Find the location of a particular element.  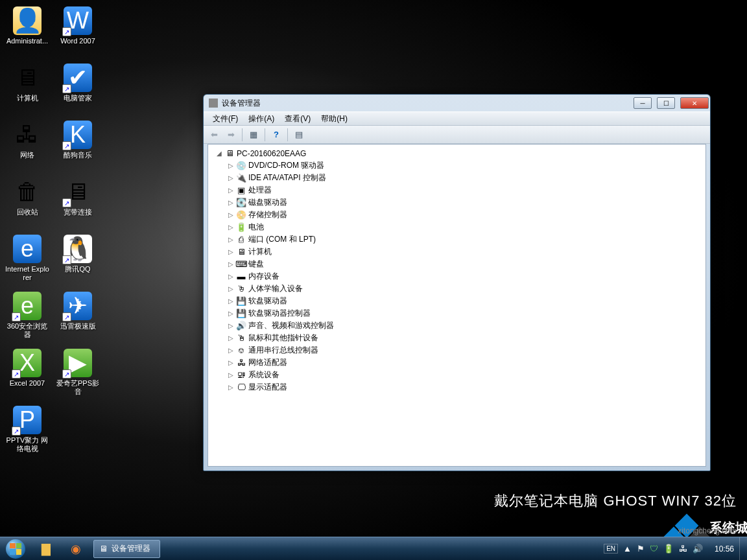

minimize-button: ─ is located at coordinates (643, 103).